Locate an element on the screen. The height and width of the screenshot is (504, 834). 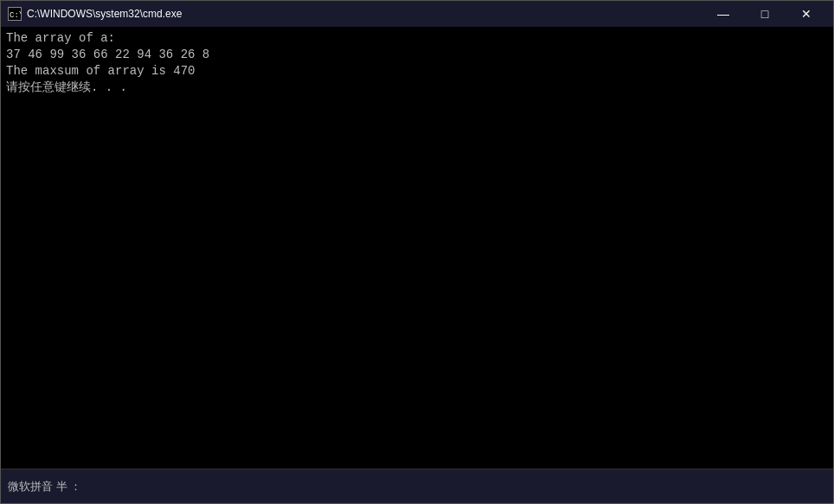
close-button: ✕ is located at coordinates (806, 14).